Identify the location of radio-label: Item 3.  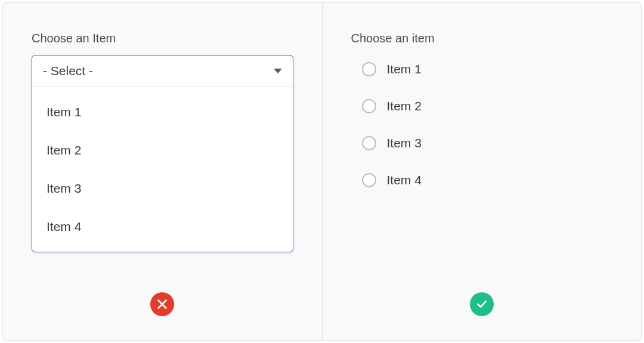
(404, 143).